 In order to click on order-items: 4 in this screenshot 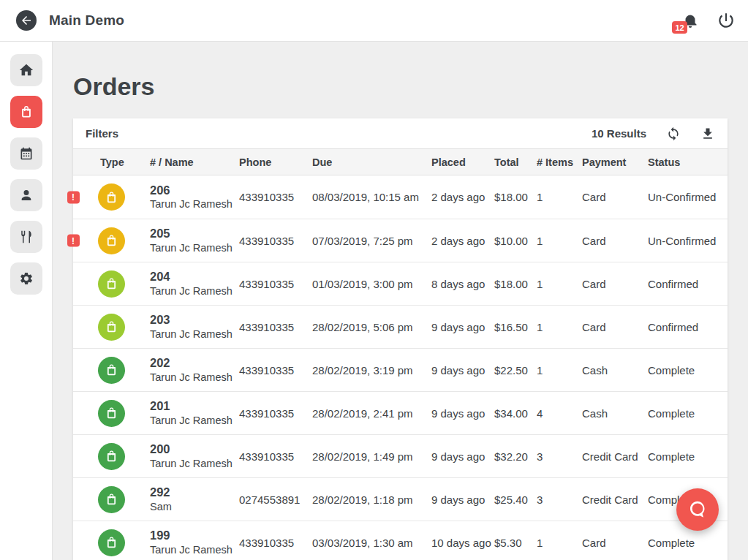, I will do `click(559, 414)`.